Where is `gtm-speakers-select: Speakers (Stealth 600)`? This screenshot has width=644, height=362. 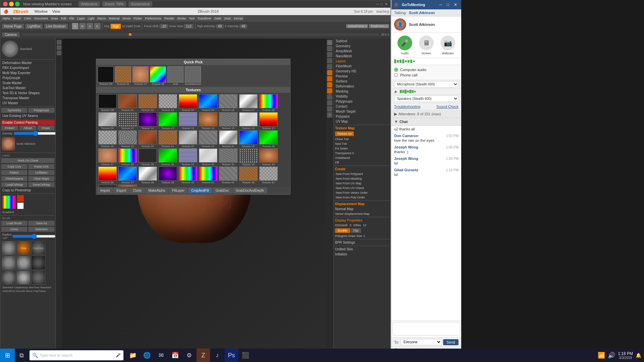
gtm-speakers-select: Speakers (Stealth 600) is located at coordinates (426, 99).